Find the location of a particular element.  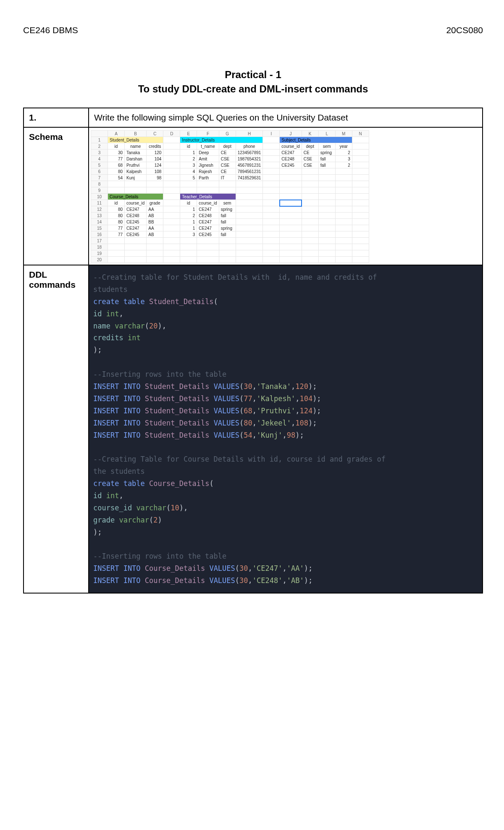

doc-subtitle: To study DDL-create and DML-insert comma… is located at coordinates (253, 89).